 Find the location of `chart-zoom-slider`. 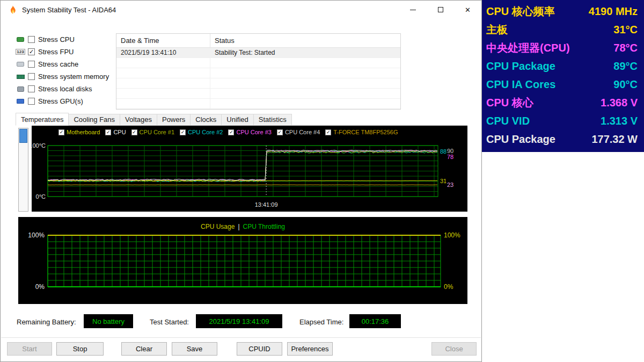

chart-zoom-slider is located at coordinates (24, 170).